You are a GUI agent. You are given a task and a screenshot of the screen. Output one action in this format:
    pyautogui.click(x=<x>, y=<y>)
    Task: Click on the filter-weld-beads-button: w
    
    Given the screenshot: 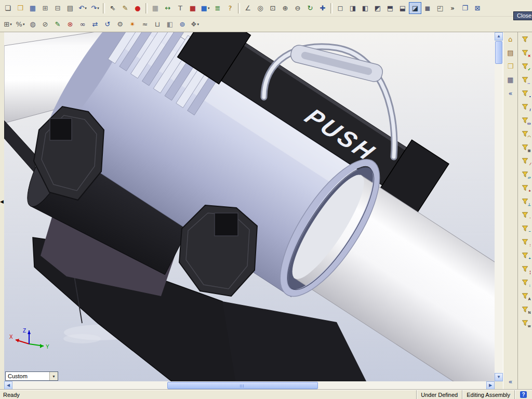 What is the action you would take?
    pyautogui.click(x=525, y=323)
    